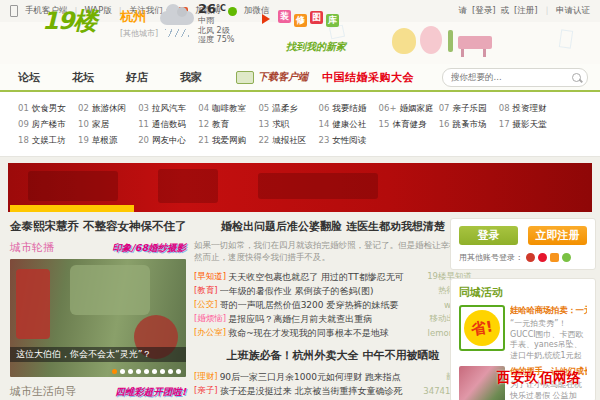  I want to click on plant-doodle-icon, so click(450, 41).